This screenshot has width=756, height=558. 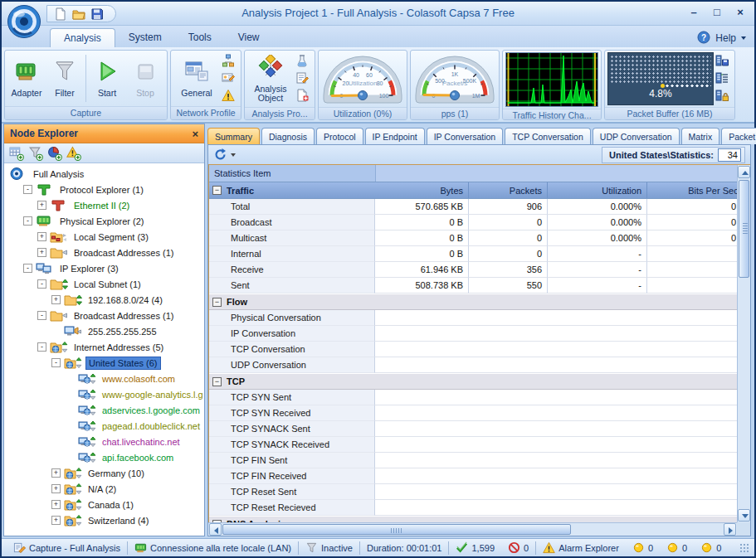 What do you see at coordinates (422, 191) in the screenshot?
I see `column-header-bytes: Bytes` at bounding box center [422, 191].